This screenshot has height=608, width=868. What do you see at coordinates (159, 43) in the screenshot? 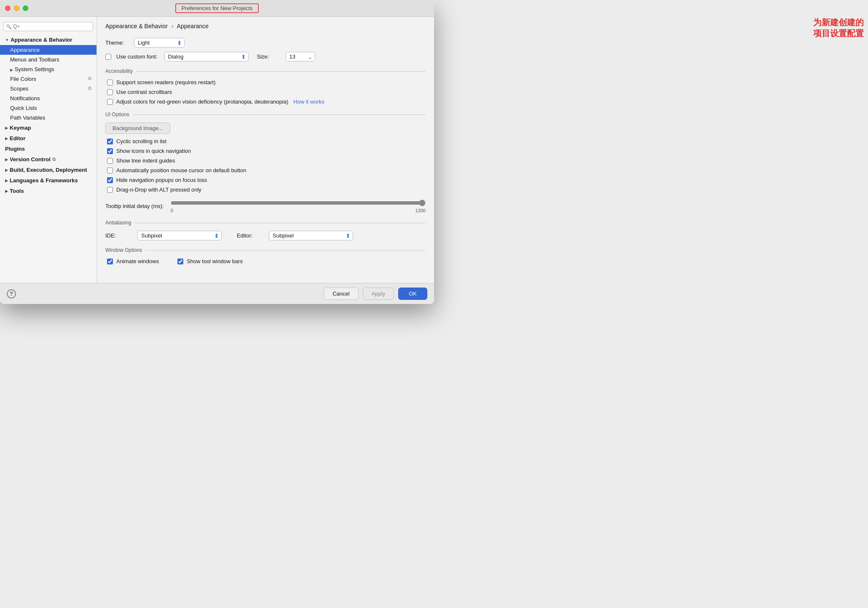
I see `theme-select: Light Dark High Contrast IntelliJ Light` at bounding box center [159, 43].